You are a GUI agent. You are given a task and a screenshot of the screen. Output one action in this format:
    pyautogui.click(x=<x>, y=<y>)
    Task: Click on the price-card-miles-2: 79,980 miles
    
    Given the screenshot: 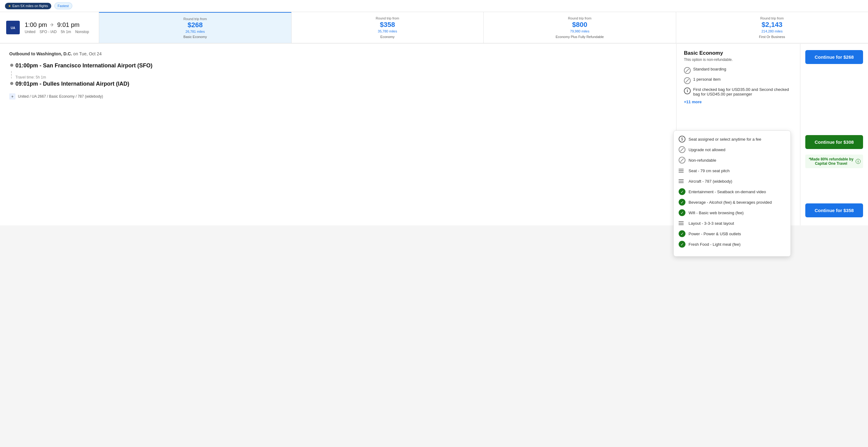 What is the action you would take?
    pyautogui.click(x=580, y=31)
    